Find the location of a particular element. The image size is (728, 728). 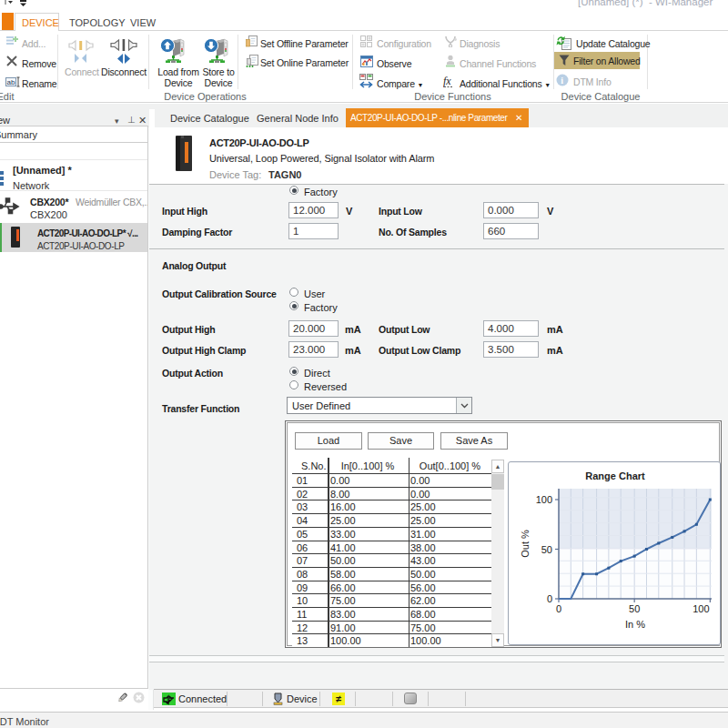

svg-text: fx is located at coordinates (448, 82).